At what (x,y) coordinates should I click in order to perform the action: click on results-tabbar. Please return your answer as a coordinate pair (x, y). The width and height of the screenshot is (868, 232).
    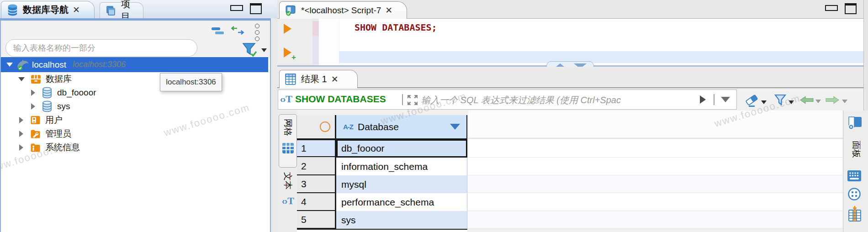
    Looking at the image, I should click on (570, 78).